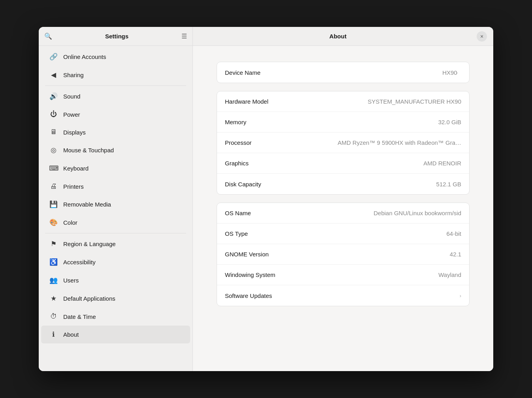  I want to click on sidebar-item-label: About, so click(71, 335).